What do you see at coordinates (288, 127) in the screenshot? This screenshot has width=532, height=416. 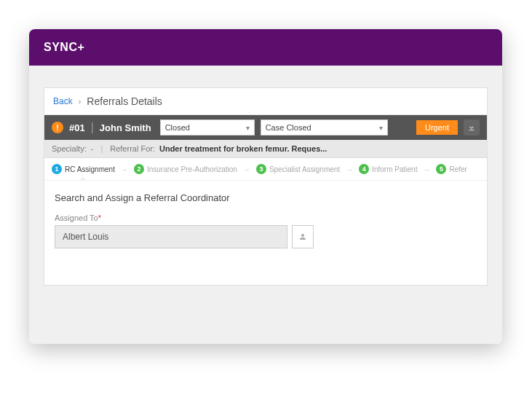 I see `dropdown-value: Case Closed` at bounding box center [288, 127].